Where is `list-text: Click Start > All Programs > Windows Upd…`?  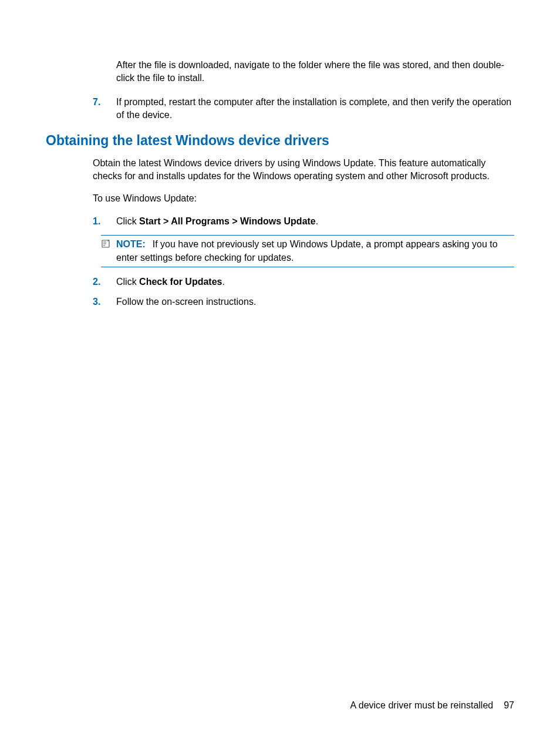 list-text: Click Start > All Programs > Windows Upd… is located at coordinates (315, 221).